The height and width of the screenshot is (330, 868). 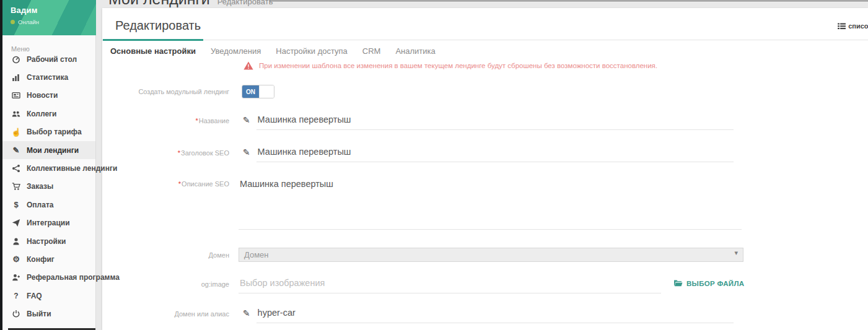 I want to click on sidebar-item-dashboard: Рабочий стол, so click(x=49, y=59).